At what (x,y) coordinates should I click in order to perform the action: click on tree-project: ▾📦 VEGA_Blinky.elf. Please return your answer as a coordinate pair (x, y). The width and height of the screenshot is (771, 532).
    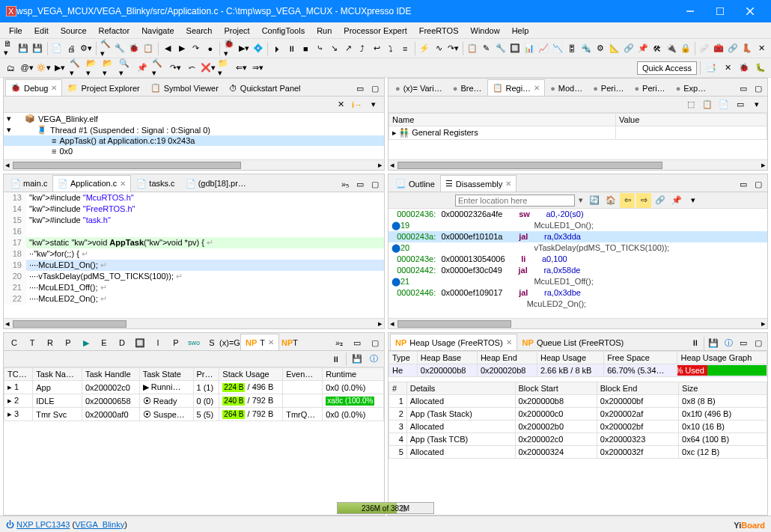
    Looking at the image, I should click on (194, 118).